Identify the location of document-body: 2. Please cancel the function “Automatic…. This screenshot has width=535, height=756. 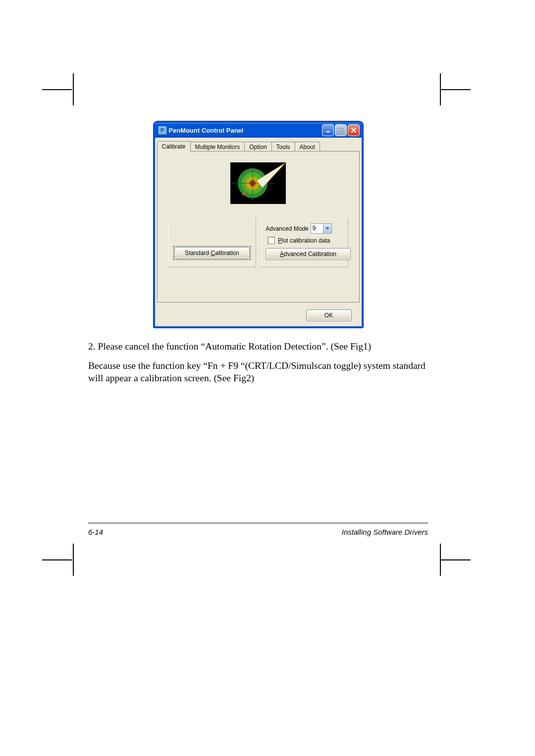
(258, 362).